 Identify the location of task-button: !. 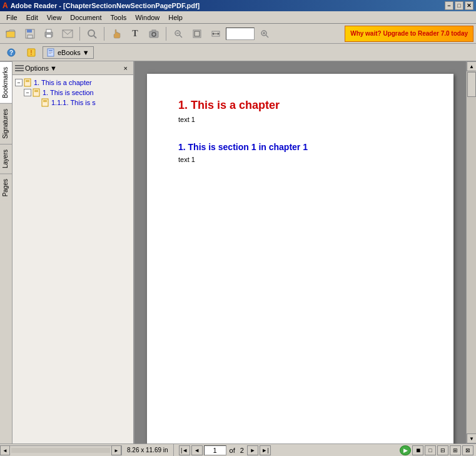
(31, 53).